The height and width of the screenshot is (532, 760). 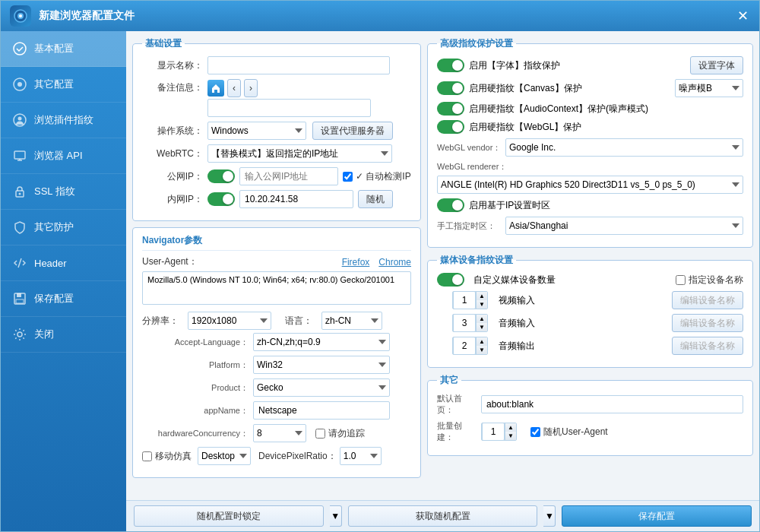 I want to click on accept-lang-select: zh-CN,zh;q=0.9, so click(x=321, y=342).